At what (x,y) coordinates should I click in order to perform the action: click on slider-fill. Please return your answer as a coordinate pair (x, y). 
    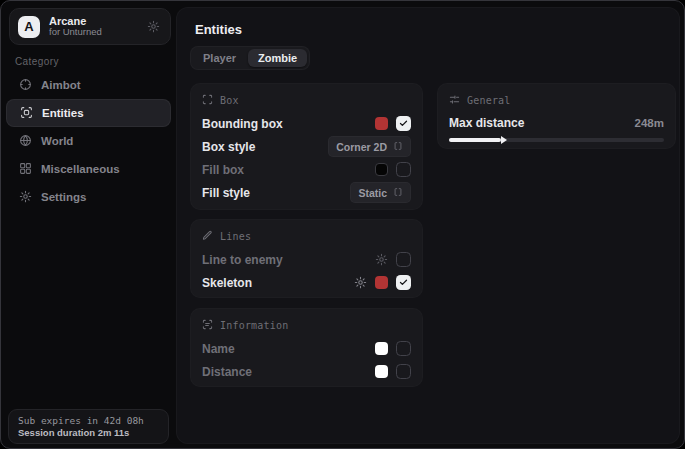
    Looking at the image, I should click on (475, 140).